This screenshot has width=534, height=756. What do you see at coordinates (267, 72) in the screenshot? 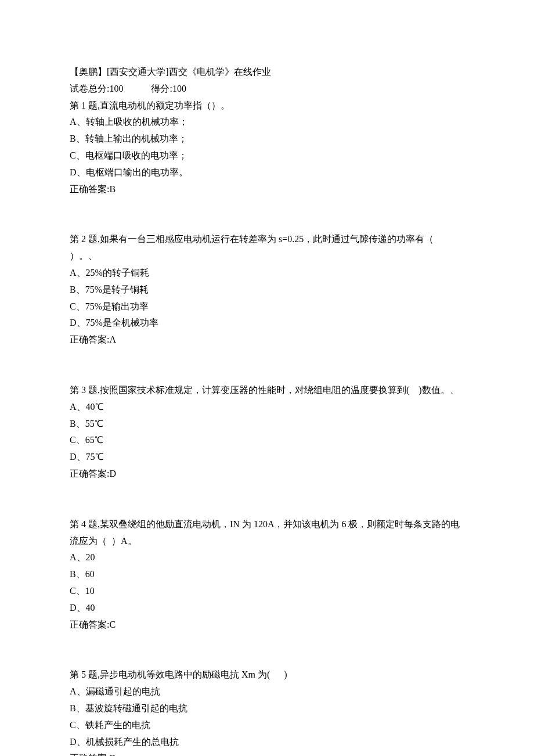
I see `document-title: 【奥鹏】[西安交通大学]西交《电机学》在线作业` at bounding box center [267, 72].